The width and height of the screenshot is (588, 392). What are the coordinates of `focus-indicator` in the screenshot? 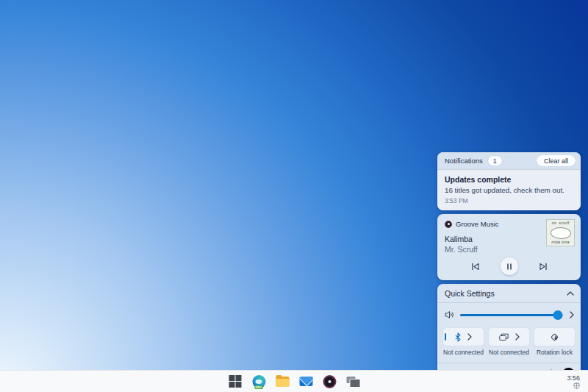 It's located at (445, 337).